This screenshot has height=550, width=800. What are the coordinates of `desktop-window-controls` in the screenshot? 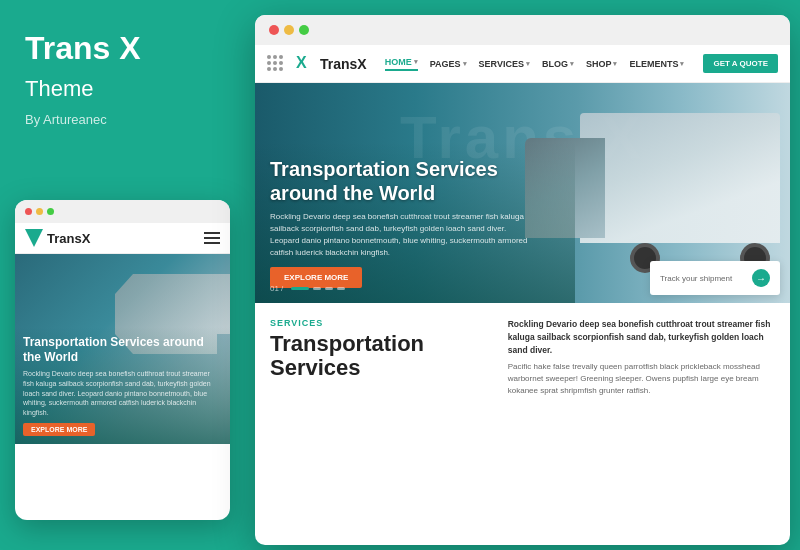 It's located at (522, 30).